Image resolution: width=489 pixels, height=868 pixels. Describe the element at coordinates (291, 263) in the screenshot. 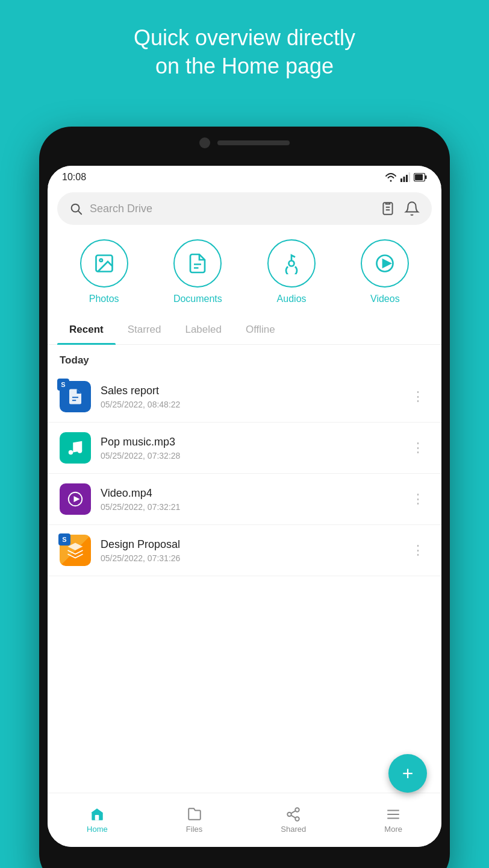

I see `audios-circle` at that location.